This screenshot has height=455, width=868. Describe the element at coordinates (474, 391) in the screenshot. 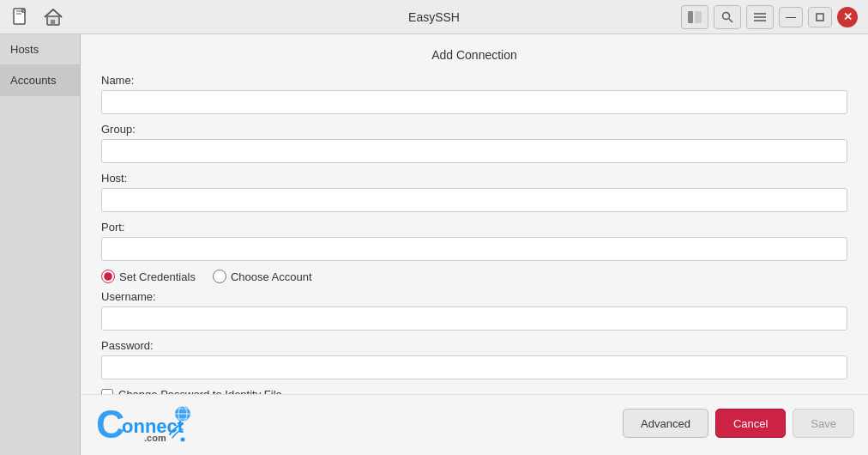

I see `identity-file-group: Change Password to Identity File` at that location.